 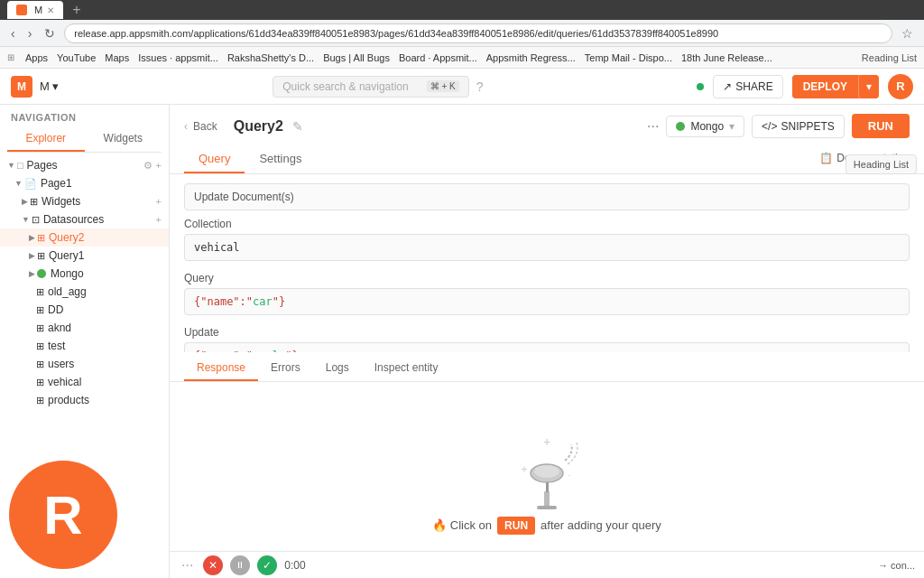 I want to click on bookmark-maps: Maps, so click(x=117, y=58).